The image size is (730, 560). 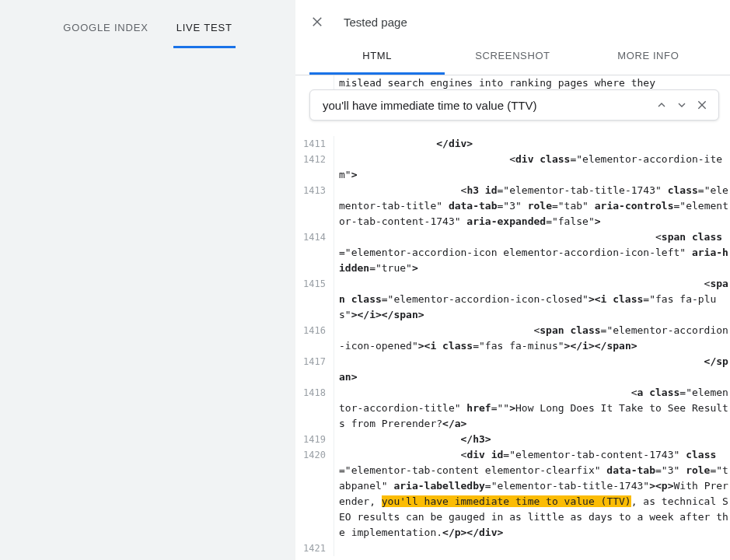 I want to click on tab-more-info: MORE INFO, so click(x=648, y=57).